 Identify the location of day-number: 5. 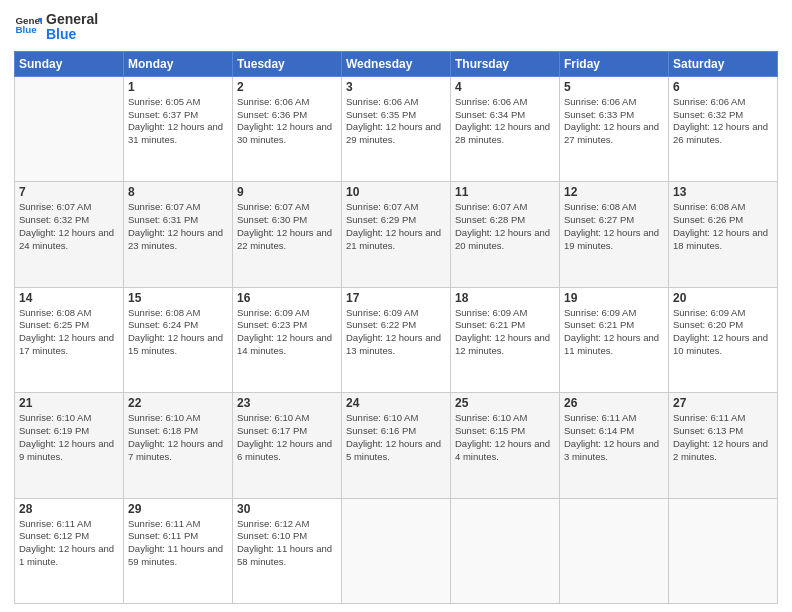
(614, 87).